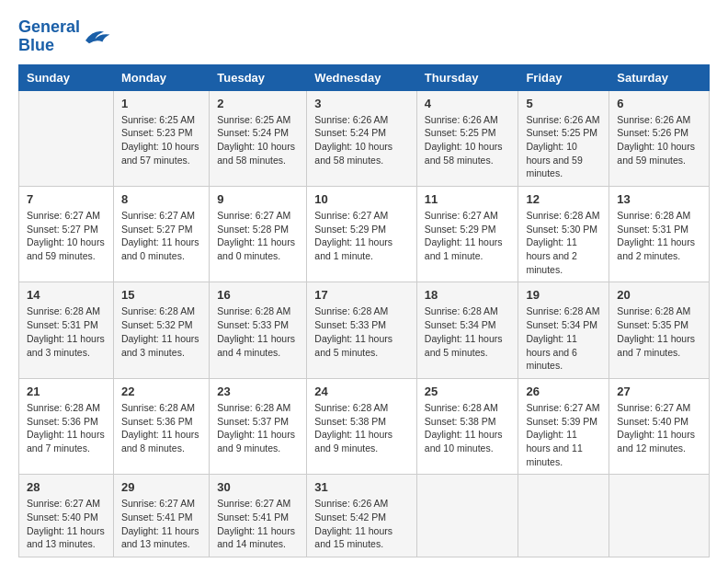 The width and height of the screenshot is (728, 563). I want to click on week-row-5: 28Sunrise: 6:27 AMSunset: 5:40 PMDayligh…, so click(364, 516).